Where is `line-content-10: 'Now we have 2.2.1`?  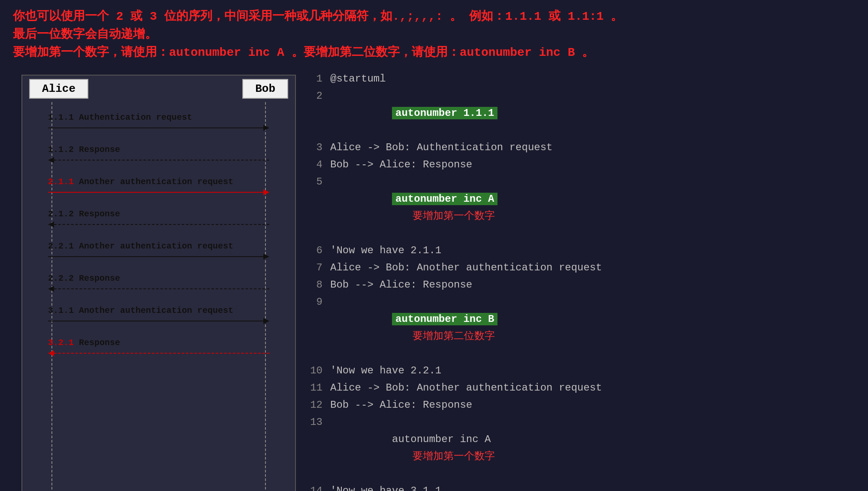 line-content-10: 'Now we have 2.2.1 is located at coordinates (386, 371).